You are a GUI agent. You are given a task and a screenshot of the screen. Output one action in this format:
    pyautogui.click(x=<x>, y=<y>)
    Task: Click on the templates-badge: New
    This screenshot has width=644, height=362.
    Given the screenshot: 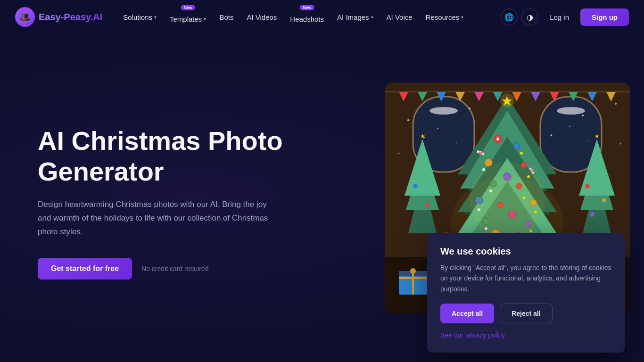 What is the action you would take?
    pyautogui.click(x=188, y=8)
    